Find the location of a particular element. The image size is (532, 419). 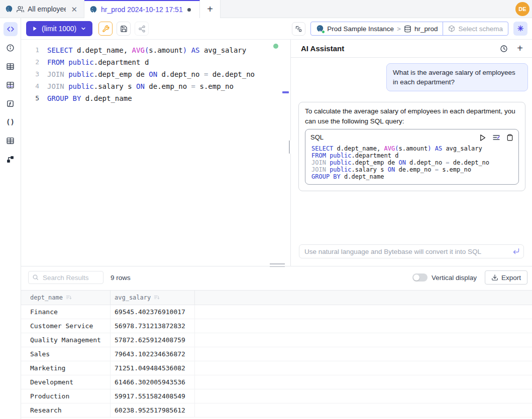

history-clock-icon is located at coordinates (504, 49).